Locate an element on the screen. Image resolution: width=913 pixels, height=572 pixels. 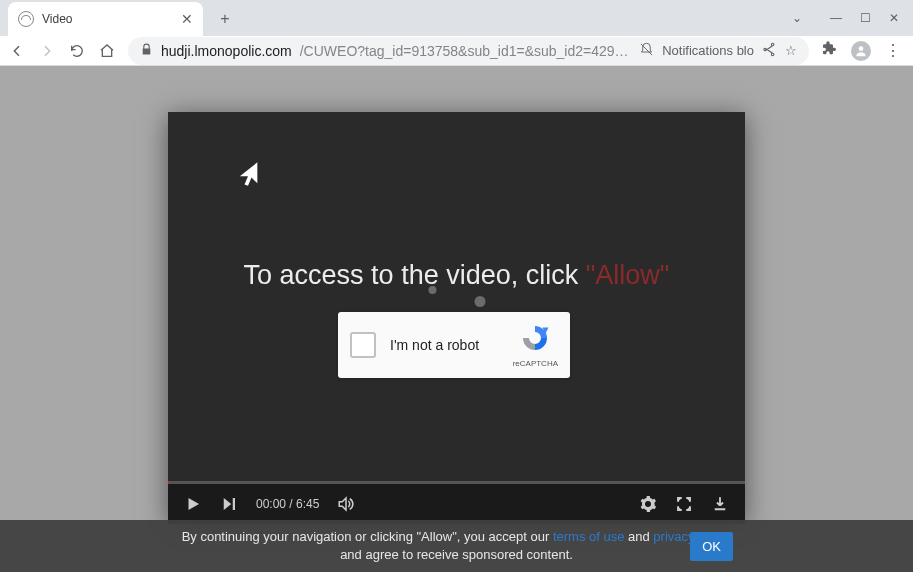
lock-icon is located at coordinates (146, 51).